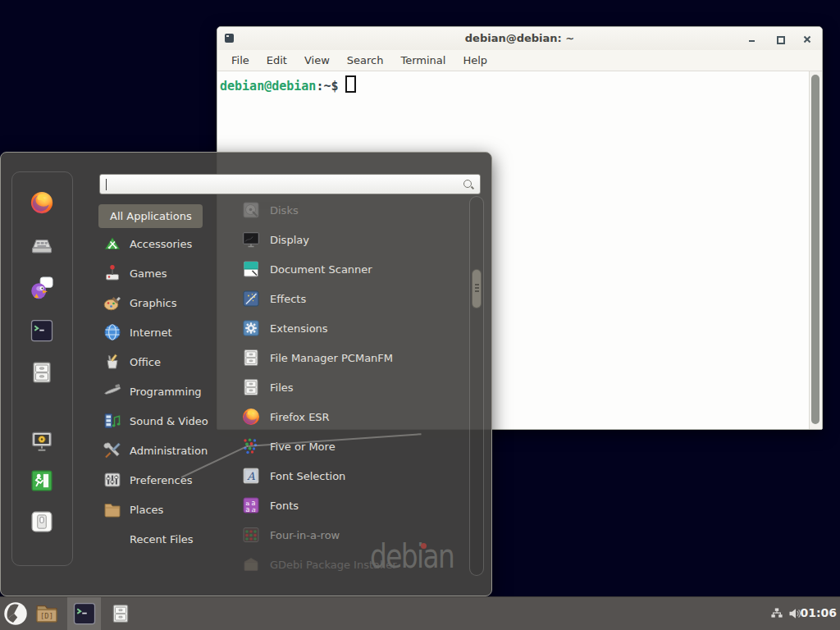  Describe the element at coordinates (161, 391) in the screenshot. I see `category-list: Accessories Games Graphics` at that location.